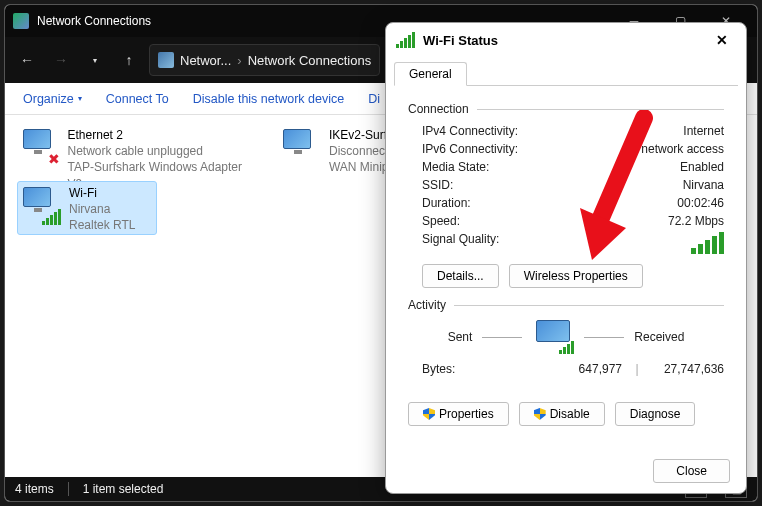 This screenshot has height=506, width=762. Describe the element at coordinates (54, 159) in the screenshot. I see `unplugged-overlay-icon: ✖` at that location.